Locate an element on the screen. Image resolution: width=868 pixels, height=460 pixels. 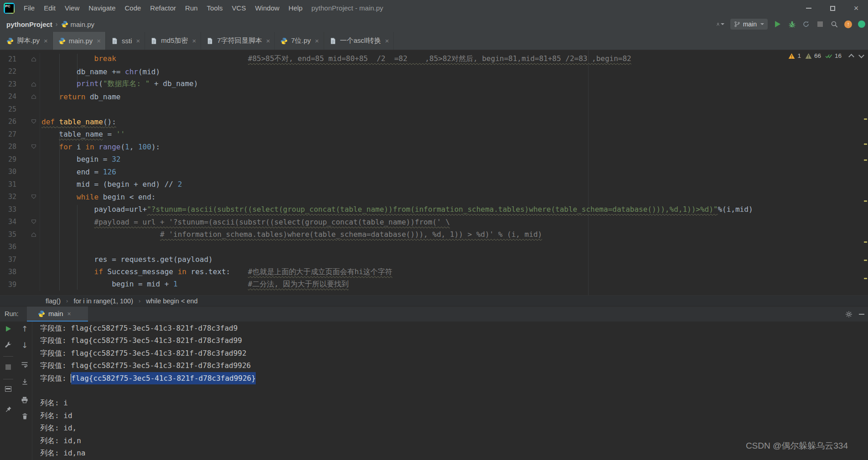
restore-layout-icon is located at coordinates (8, 389).